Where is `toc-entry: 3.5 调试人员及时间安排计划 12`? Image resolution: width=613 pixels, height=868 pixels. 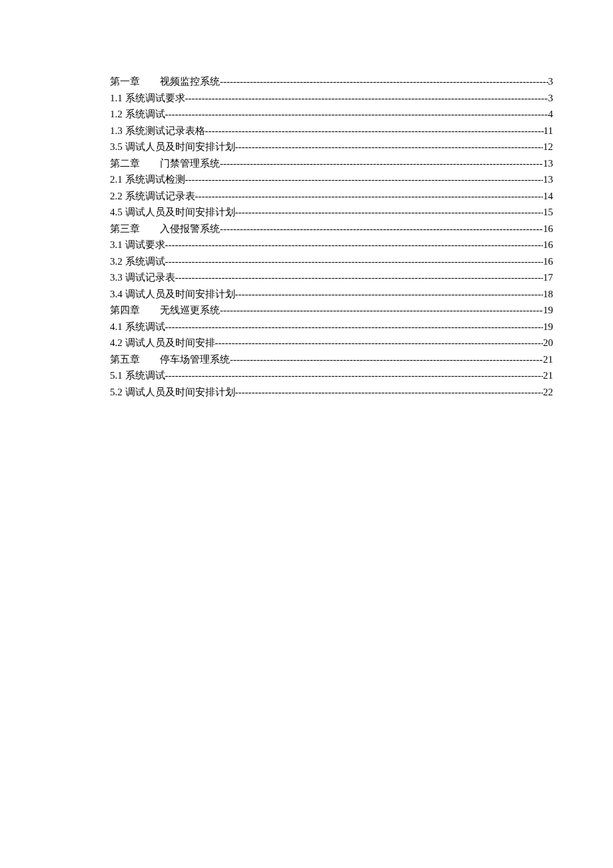 toc-entry: 3.5 调试人员及时间安排计划 12 is located at coordinates (332, 147).